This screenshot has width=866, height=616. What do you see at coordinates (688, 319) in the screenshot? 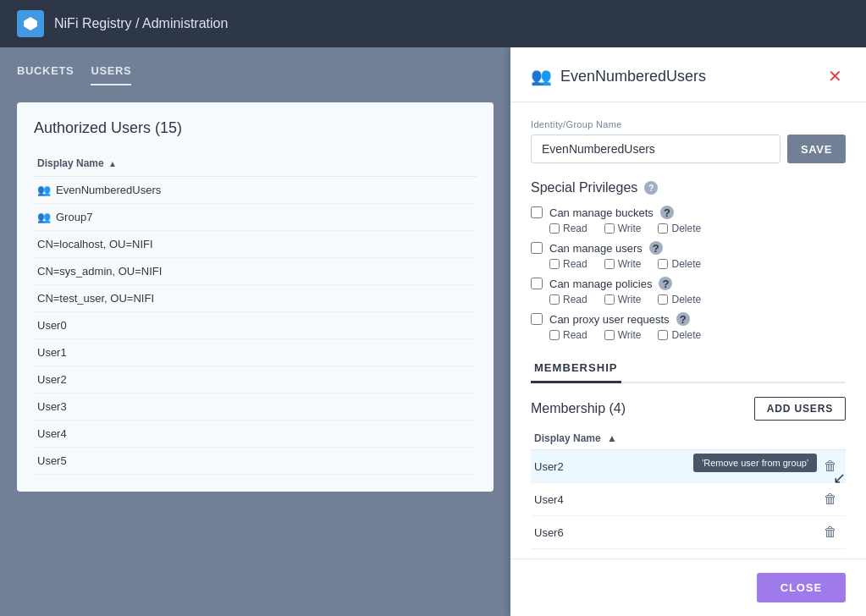
I see `privilege-label-3: Can proxy user requests?` at bounding box center [688, 319].